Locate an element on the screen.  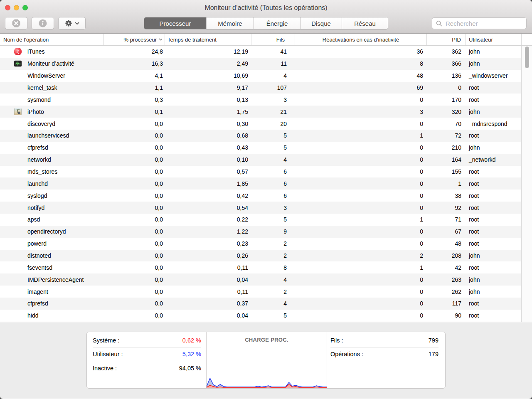
column-header-wakeups: Réactivations en cas d’inactivité is located at coordinates (361, 39).